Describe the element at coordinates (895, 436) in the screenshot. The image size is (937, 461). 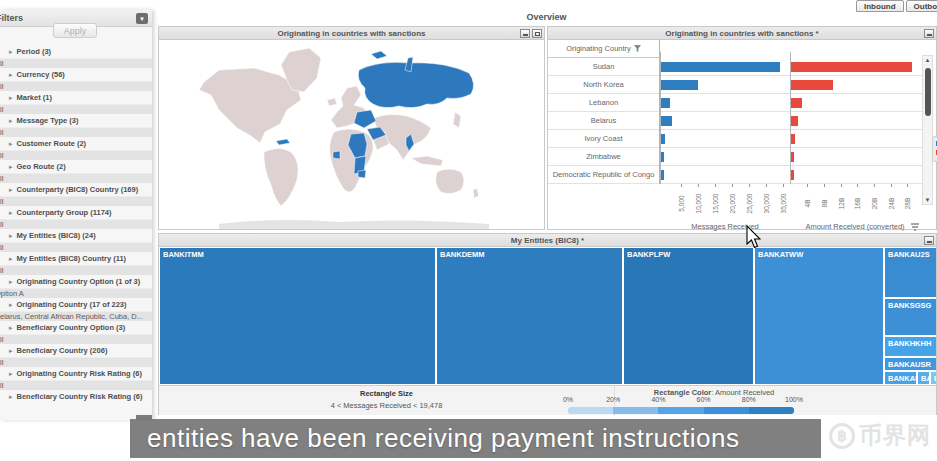
I see `watermark-text: 币界网` at that location.